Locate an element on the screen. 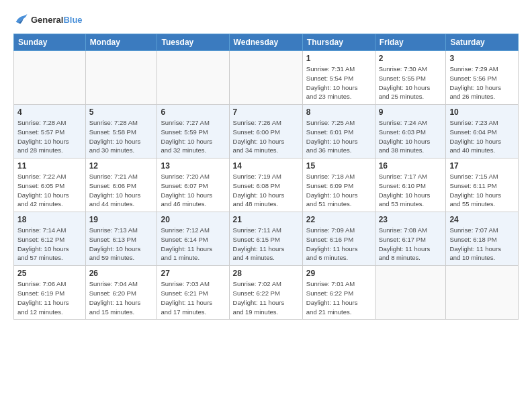  day-number: 16 is located at coordinates (411, 166).